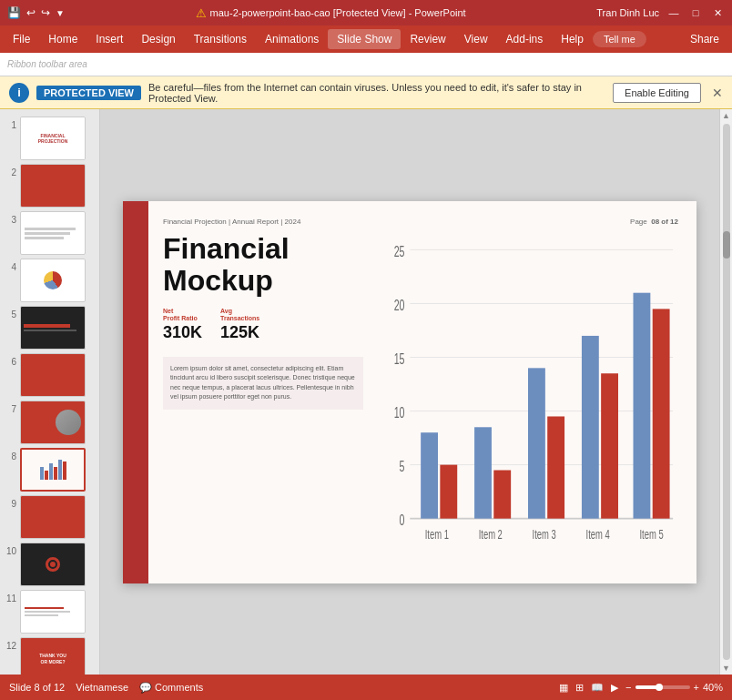 This screenshot has width=732, height=700. Describe the element at coordinates (661, 13) in the screenshot. I see `title-bar-user: Tran Dinh Luc — □ ✕` at that location.